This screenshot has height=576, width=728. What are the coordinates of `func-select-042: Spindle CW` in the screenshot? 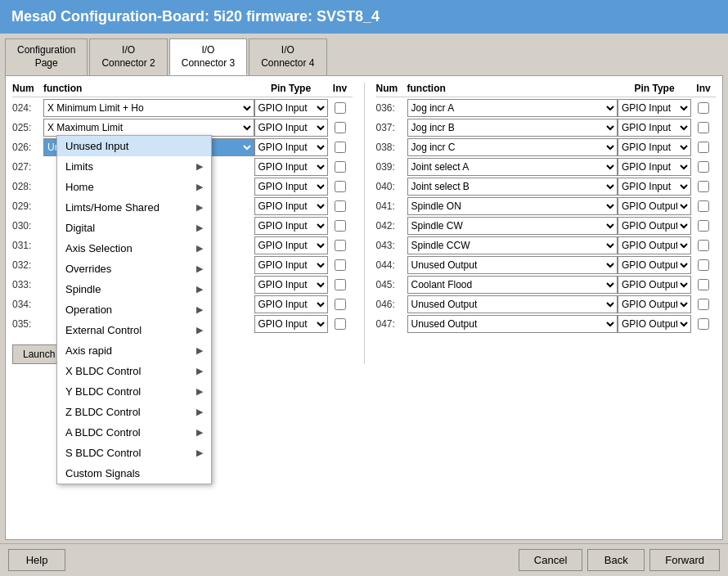 It's located at (513, 226).